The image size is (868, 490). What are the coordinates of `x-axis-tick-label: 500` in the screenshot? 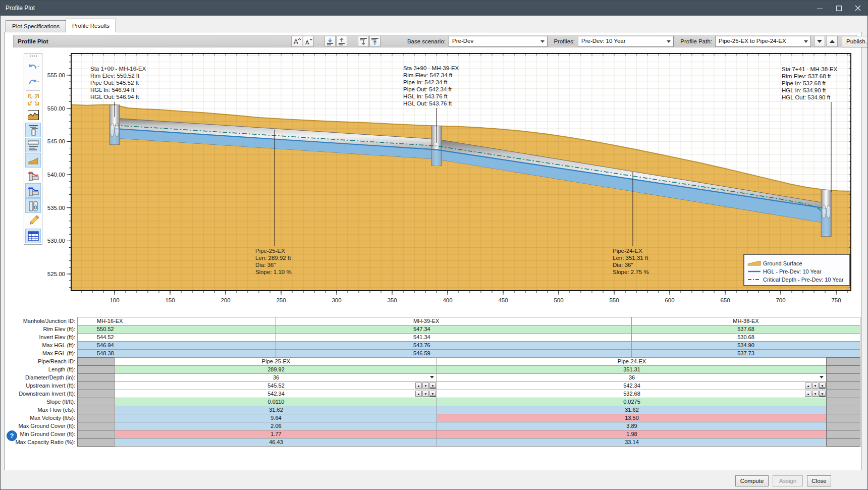 It's located at (558, 300).